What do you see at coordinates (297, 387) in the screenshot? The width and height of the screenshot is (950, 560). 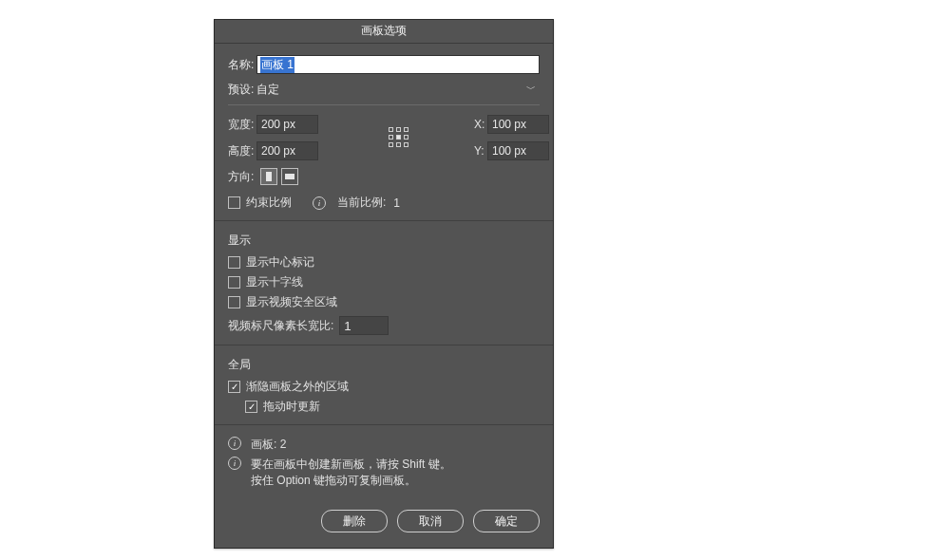 I see `fade-outside-label: 渐隐画板之外的区域` at bounding box center [297, 387].